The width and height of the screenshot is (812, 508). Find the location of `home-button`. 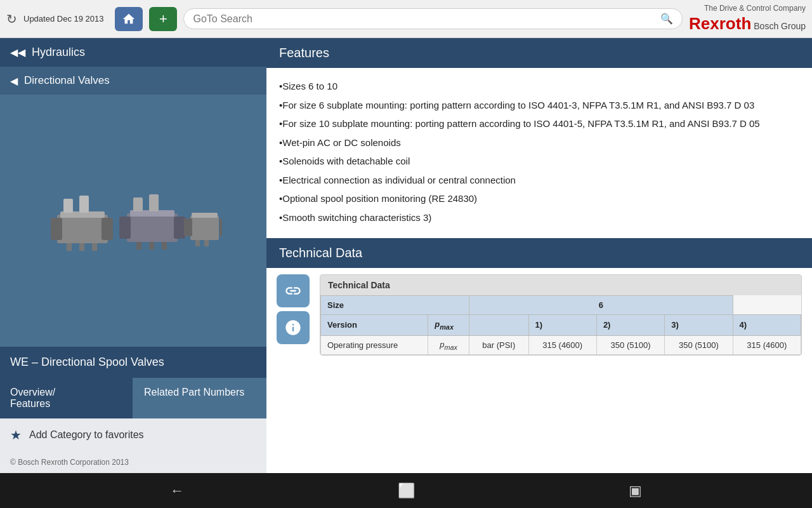

home-button is located at coordinates (129, 19).